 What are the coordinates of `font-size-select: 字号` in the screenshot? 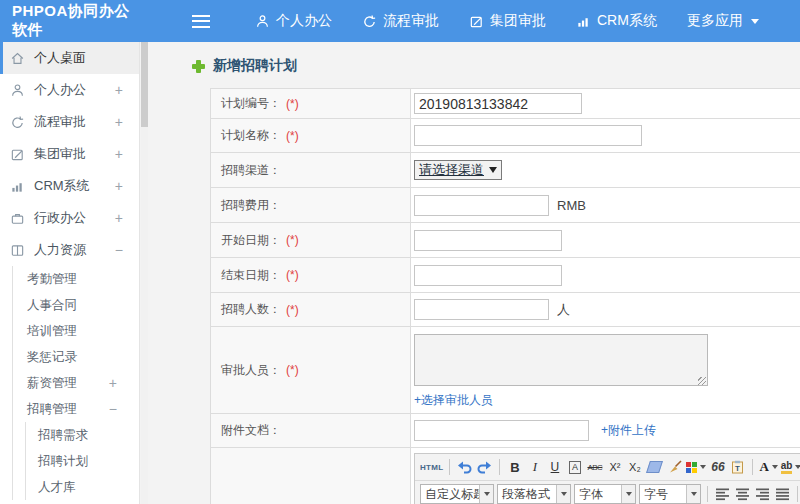 It's located at (670, 494).